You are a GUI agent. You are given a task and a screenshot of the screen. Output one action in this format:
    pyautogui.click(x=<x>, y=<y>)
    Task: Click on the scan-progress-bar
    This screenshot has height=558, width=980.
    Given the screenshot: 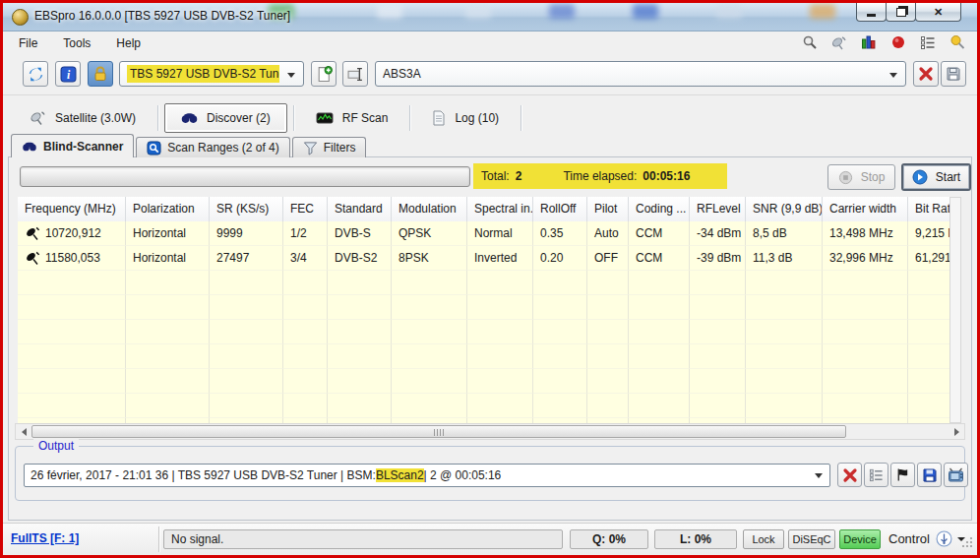 What is the action you would take?
    pyautogui.click(x=245, y=177)
    